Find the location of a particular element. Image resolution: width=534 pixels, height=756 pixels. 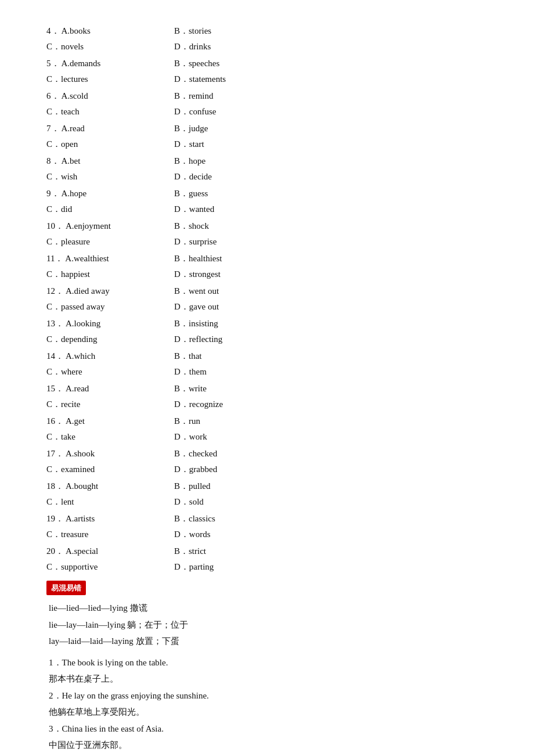

question-15: 15． A.readB．writeC．reciteD．recognize is located at coordinates (267, 397).